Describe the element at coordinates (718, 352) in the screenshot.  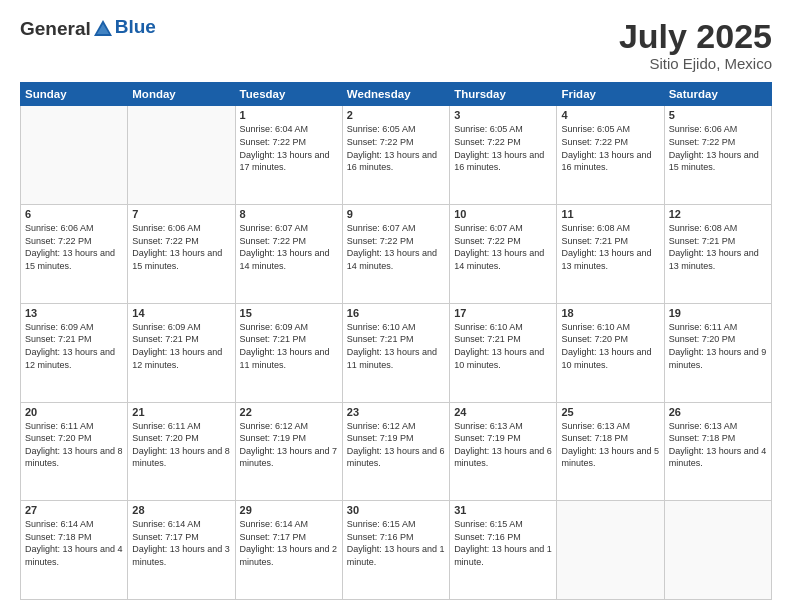
I see `calendar-cell: 19Sunrise: 6:11 AM Sunset: 7:20 PM Dayli…` at that location.